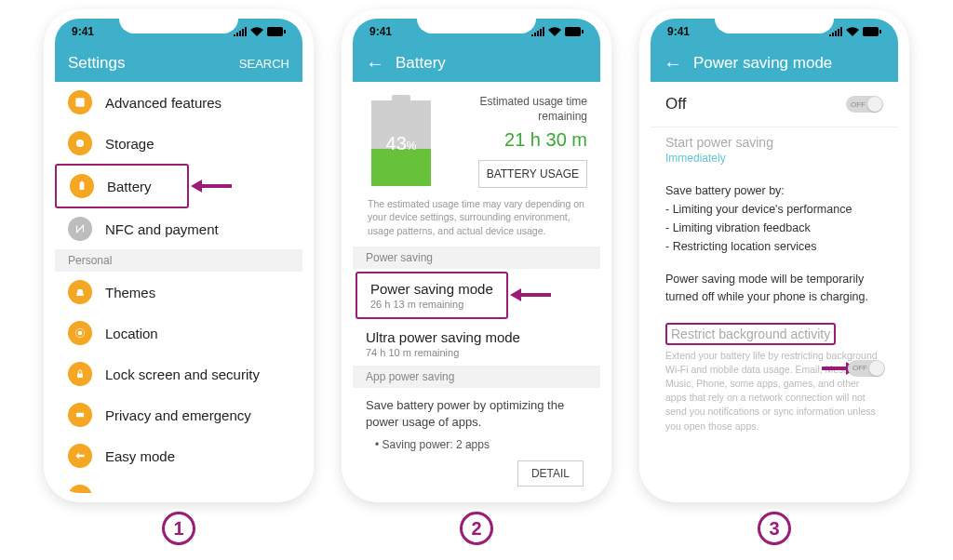 The width and height of the screenshot is (953, 560). I want to click on step-badge-1: 1, so click(179, 528).